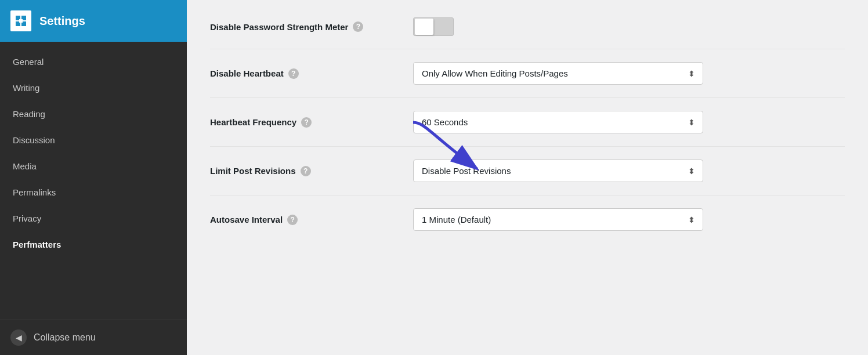  I want to click on select-wrapper-limit-post-revisions: Disable Post Revisions 1 2 3 5 10 Unlimi…, so click(558, 171).